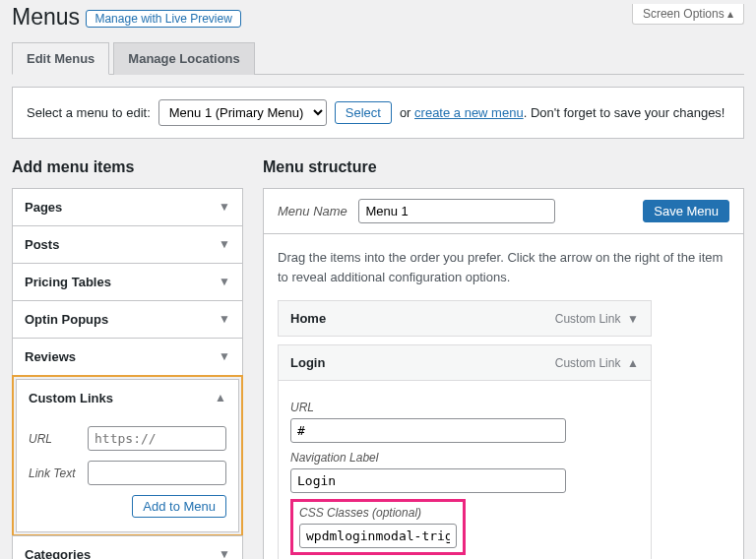 Image resolution: width=756 pixels, height=559 pixels. I want to click on create-new-menu-link: create a new menu, so click(469, 112).